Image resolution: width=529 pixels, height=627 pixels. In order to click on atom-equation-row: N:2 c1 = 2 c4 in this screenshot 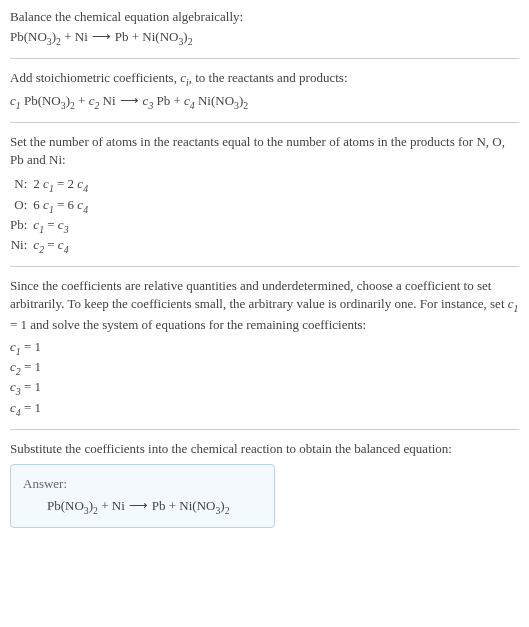, I will do `click(52, 185)`.